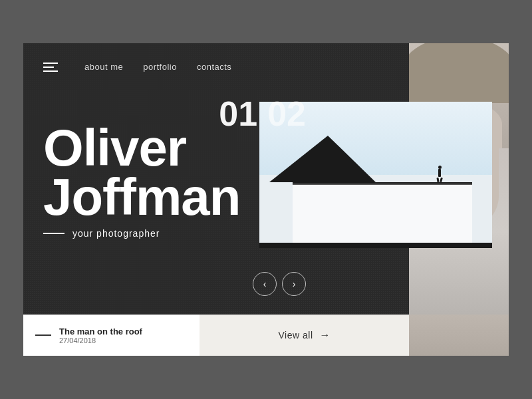  I want to click on hero-name: Oliver Joffman, so click(142, 172).